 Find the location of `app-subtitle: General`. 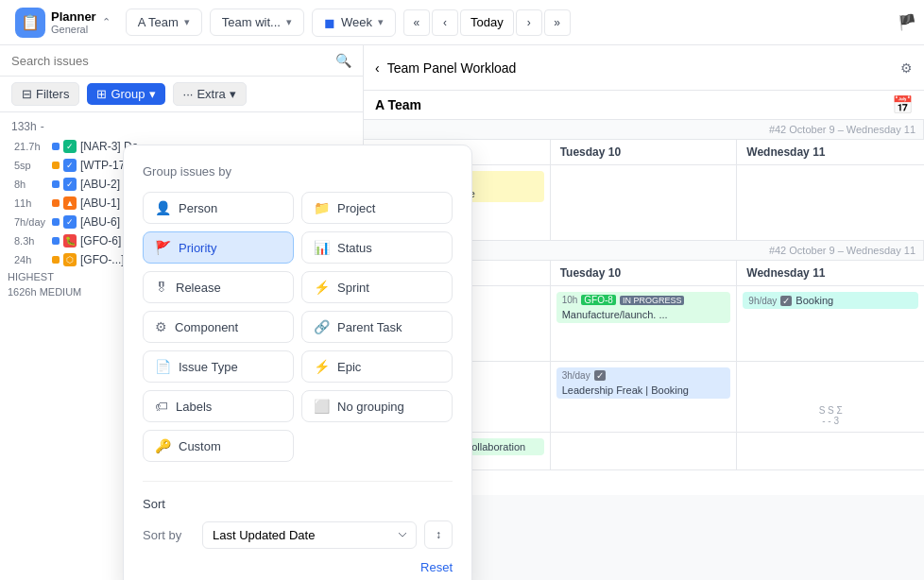

app-subtitle: General is located at coordinates (74, 29).